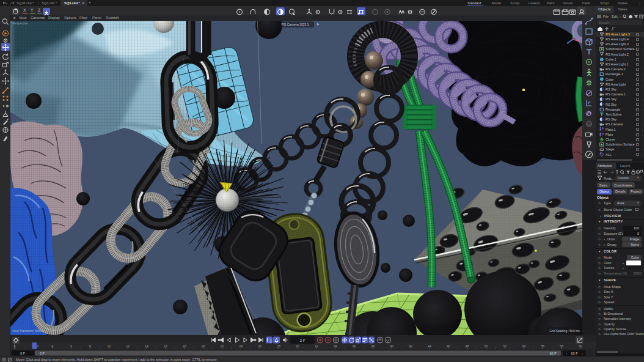  Describe the element at coordinates (524, 346) in the screenshot. I see `svg-text: 54` at that location.